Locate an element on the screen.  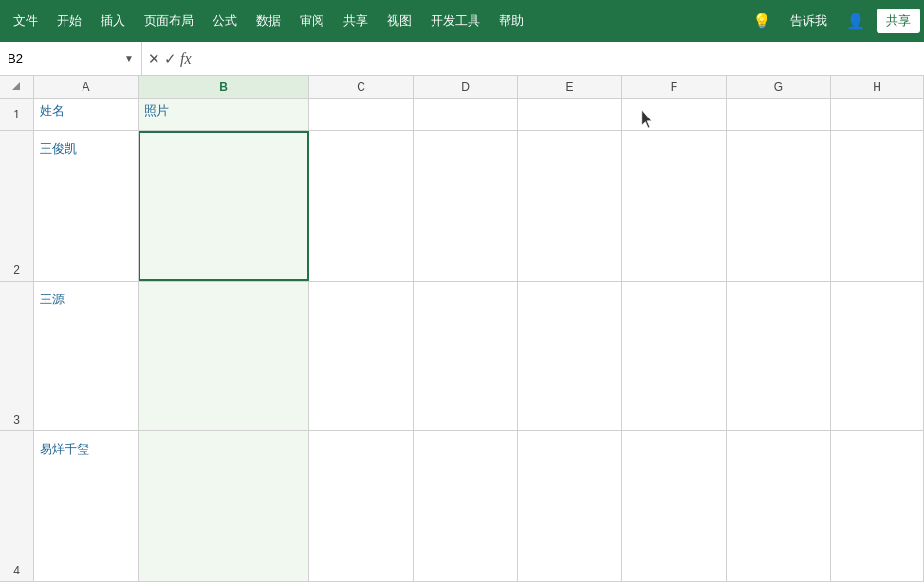
cell-b1: 照片 is located at coordinates (224, 114).